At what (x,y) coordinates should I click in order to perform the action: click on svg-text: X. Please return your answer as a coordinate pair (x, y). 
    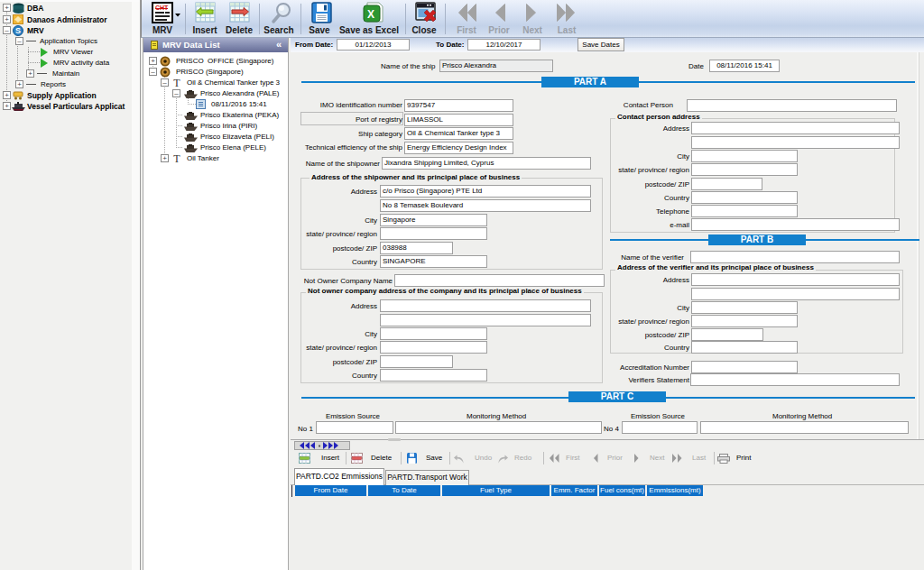
    Looking at the image, I should click on (371, 14).